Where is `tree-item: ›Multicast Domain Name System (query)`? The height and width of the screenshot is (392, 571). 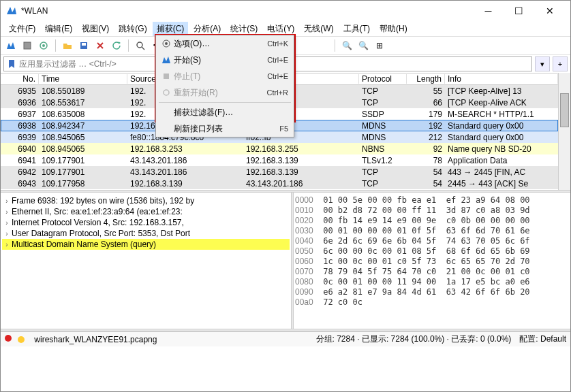 tree-item: ›Multicast Domain Name System (query) is located at coordinates (146, 244).